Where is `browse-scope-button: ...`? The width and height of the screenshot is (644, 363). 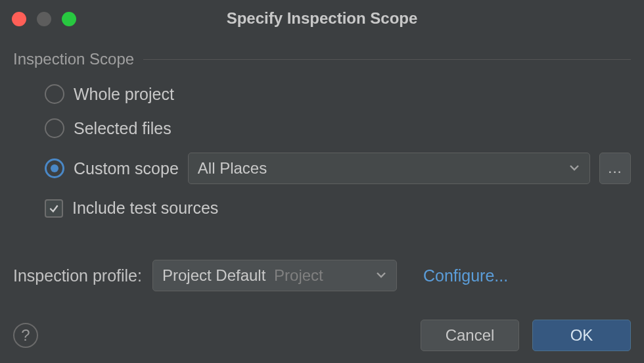 browse-scope-button: ... is located at coordinates (615, 168).